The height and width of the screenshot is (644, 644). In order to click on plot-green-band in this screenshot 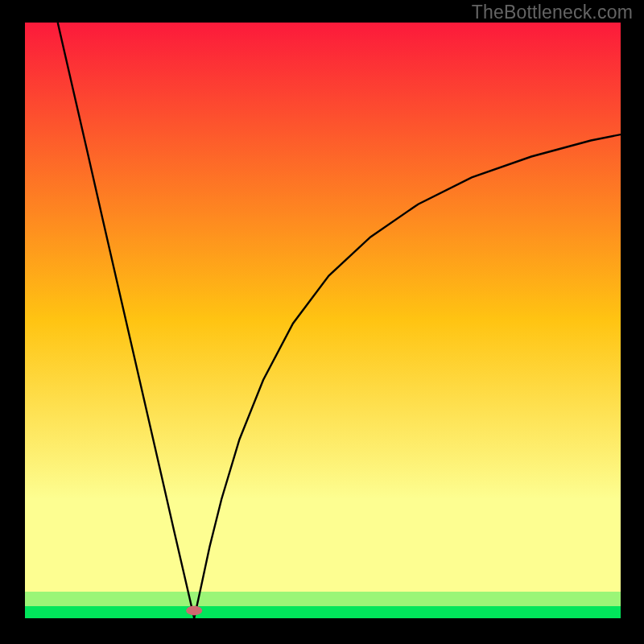, I will do `click(323, 612)`.